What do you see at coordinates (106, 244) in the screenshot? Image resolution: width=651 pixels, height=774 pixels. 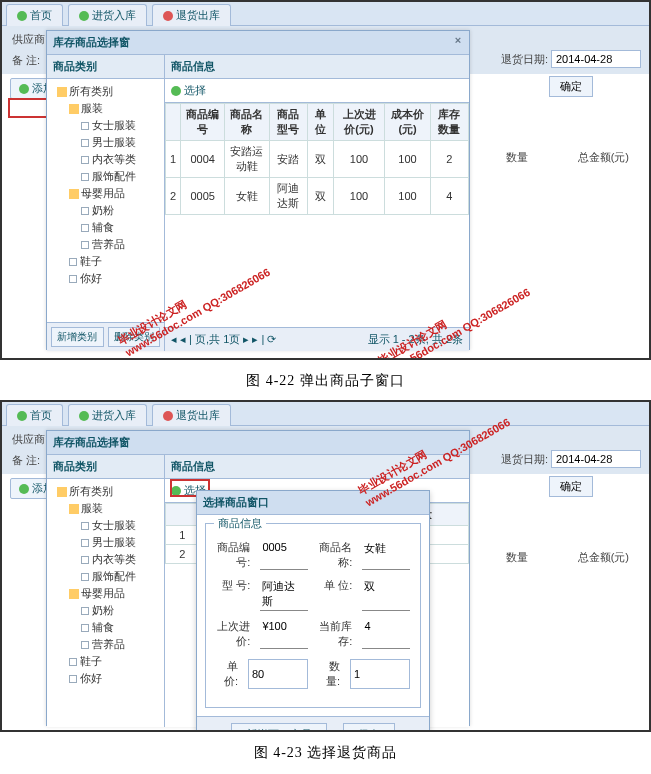 I see `tree-item: 营养品` at bounding box center [106, 244].